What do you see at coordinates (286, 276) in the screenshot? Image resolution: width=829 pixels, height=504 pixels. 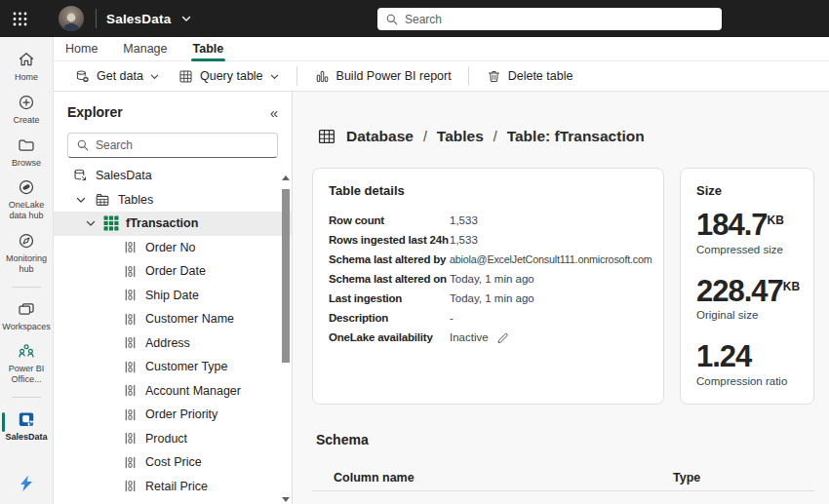 I see `scrollbar-thumb` at bounding box center [286, 276].